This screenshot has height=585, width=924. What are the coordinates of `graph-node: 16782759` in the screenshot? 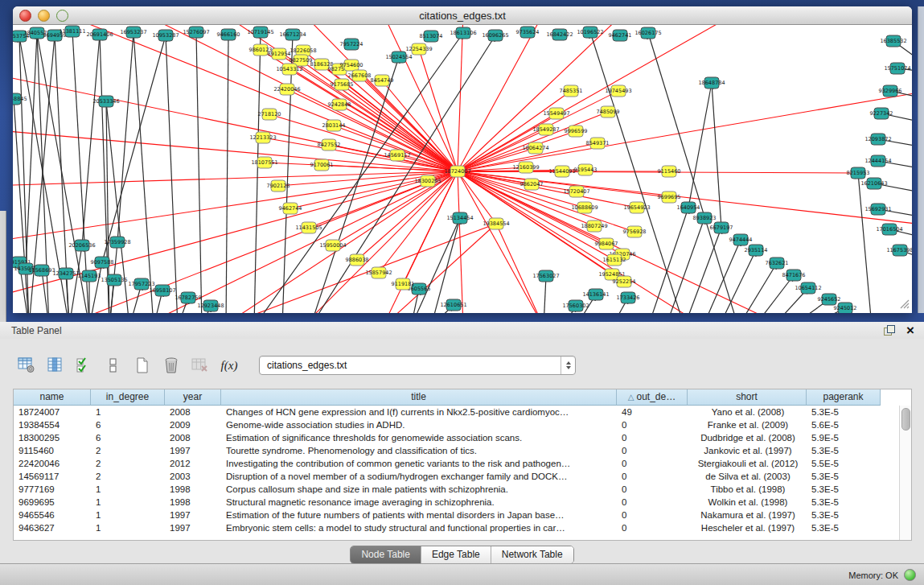 It's located at (188, 298).